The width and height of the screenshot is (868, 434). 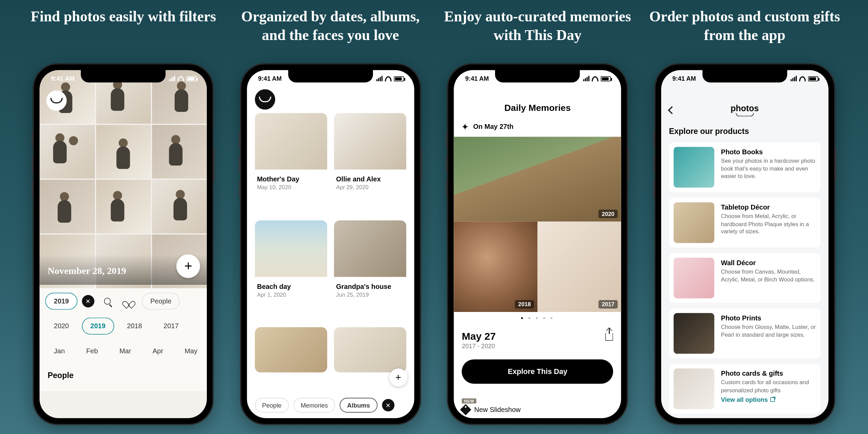 I want to click on page-dots: ● ● ● ● ●, so click(x=538, y=316).